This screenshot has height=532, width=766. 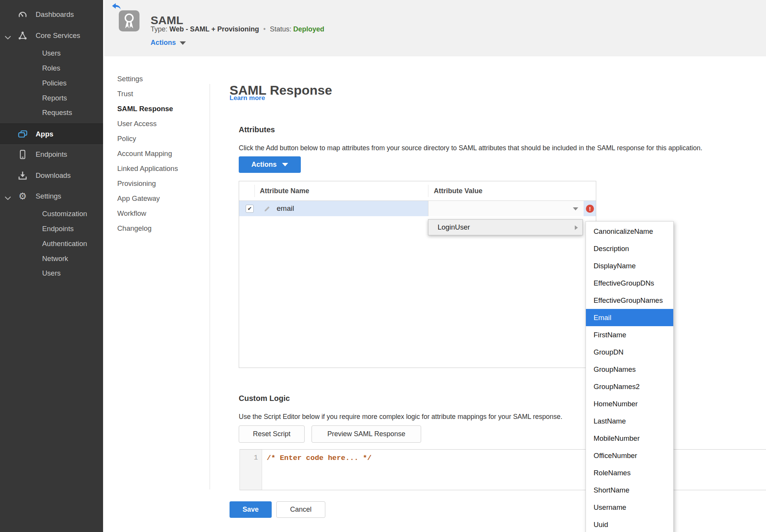 I want to click on attributes-actions-button: Actions, so click(x=270, y=165).